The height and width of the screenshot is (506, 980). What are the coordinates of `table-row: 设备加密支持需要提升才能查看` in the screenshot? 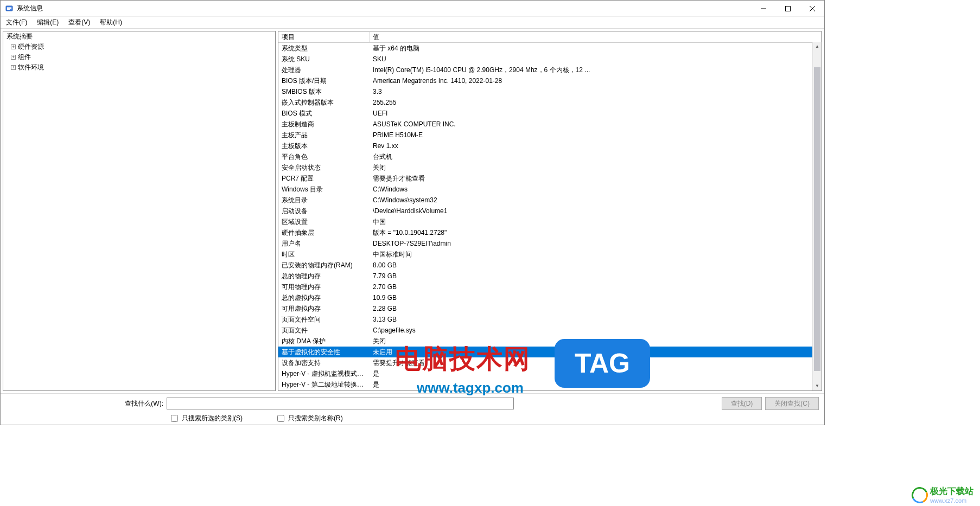 It's located at (550, 363).